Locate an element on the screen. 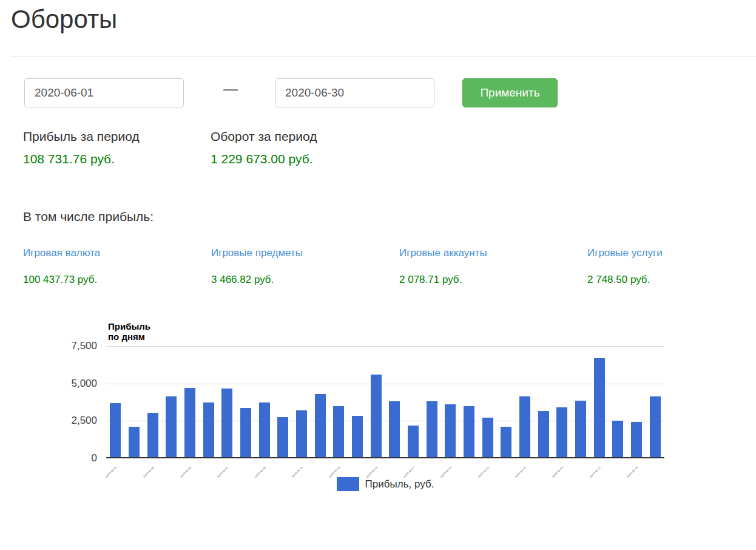 This screenshot has height=550, width=756. breakdown-heading: В том числе прибыль: is located at coordinates (89, 217).